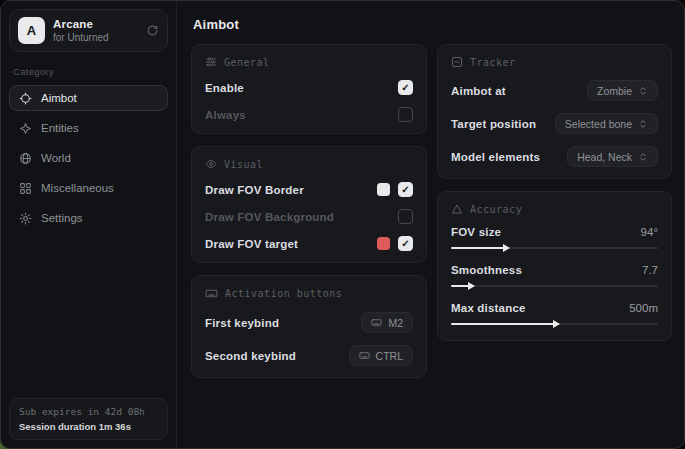 This screenshot has height=449, width=685. What do you see at coordinates (406, 88) in the screenshot?
I see `enable-checkbox` at bounding box center [406, 88].